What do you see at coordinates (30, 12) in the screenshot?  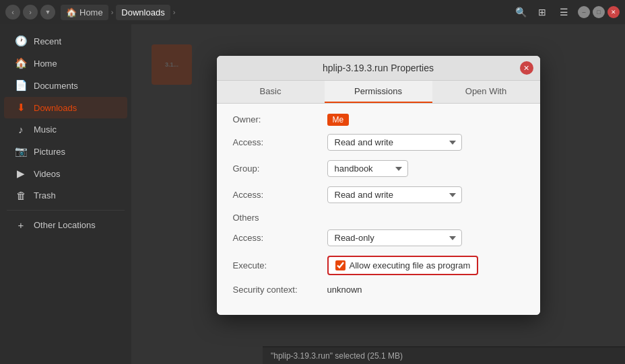 I see `nav-buttons: ‹ › ▼` at bounding box center [30, 12].